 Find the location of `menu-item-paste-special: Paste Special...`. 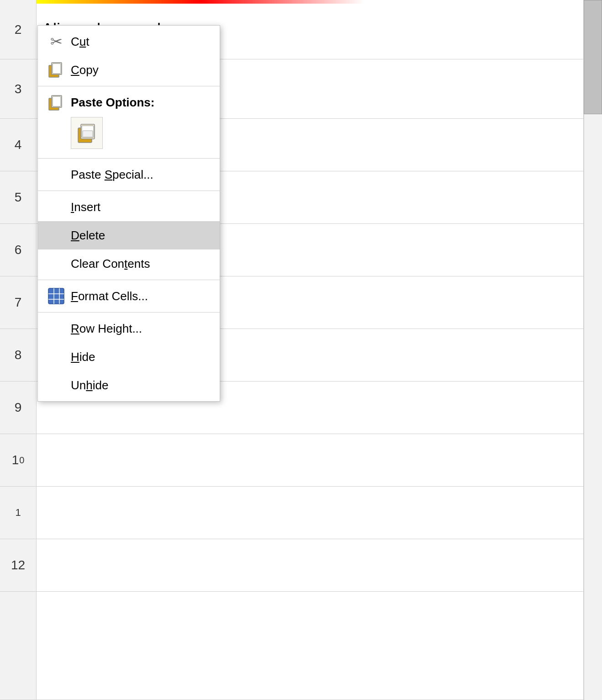

menu-item-paste-special: Paste Special... is located at coordinates (129, 175).